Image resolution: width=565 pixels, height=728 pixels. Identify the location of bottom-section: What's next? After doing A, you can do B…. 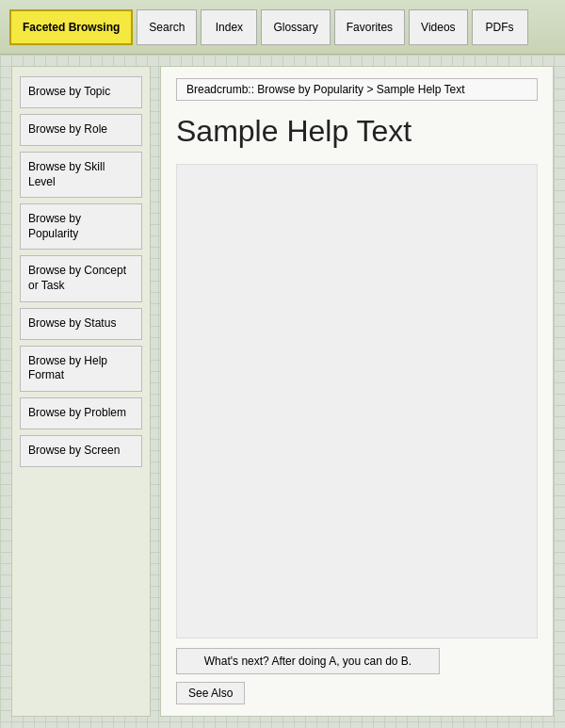
(357, 676).